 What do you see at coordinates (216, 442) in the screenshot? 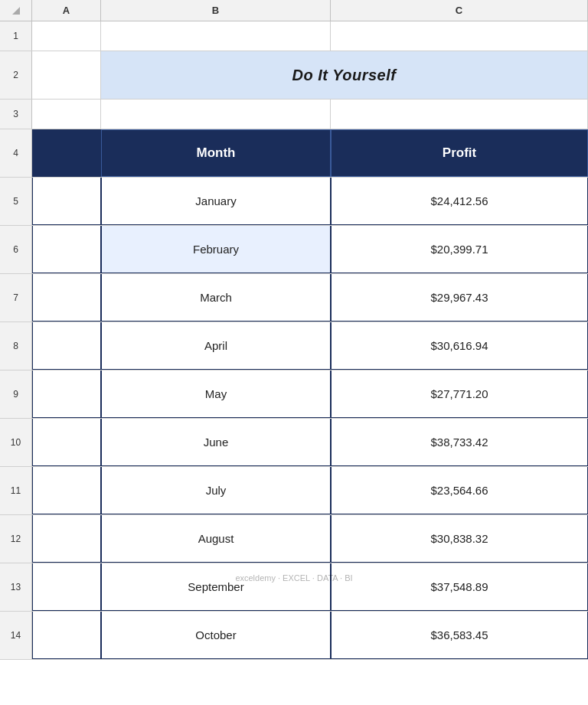
I see `cell-10-b-month: June` at bounding box center [216, 442].